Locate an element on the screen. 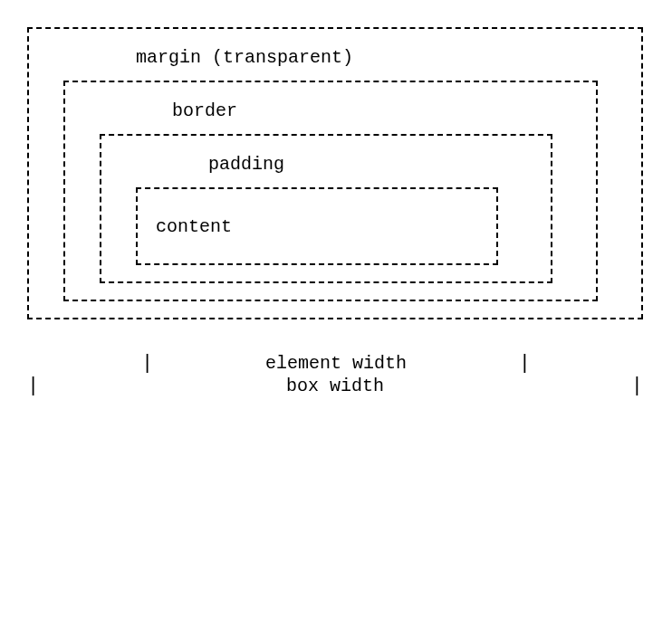 Image resolution: width=672 pixels, height=638 pixels. element-width-label: element width is located at coordinates (336, 364).